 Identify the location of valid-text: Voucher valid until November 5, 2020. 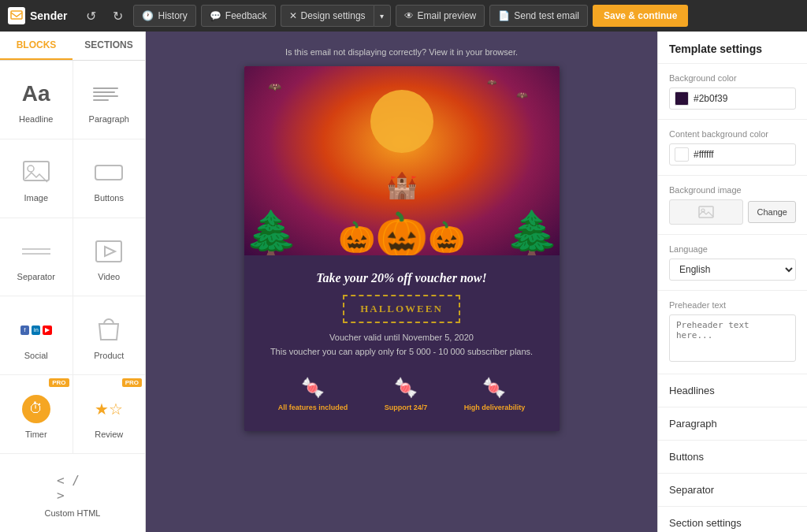
(402, 337).